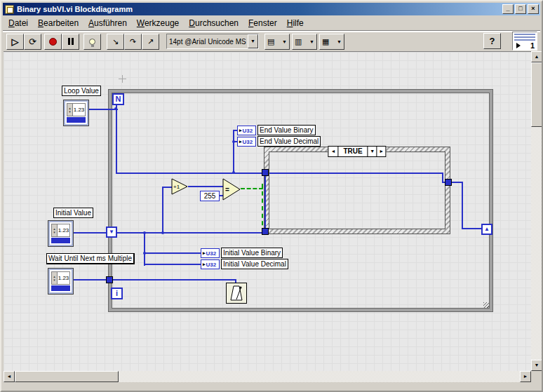  Describe the element at coordinates (537, 95) in the screenshot. I see `vertical-scroll-thumb` at that location.